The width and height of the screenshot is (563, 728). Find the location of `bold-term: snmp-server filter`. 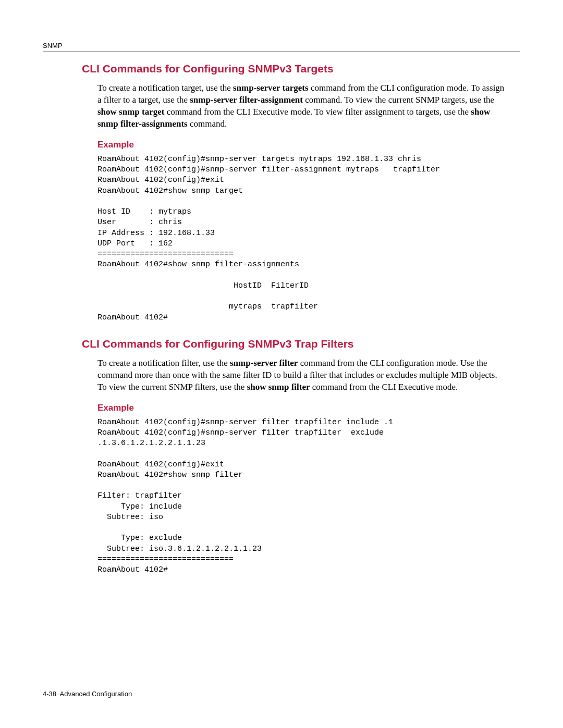

bold-term: snmp-server filter is located at coordinates (264, 363).